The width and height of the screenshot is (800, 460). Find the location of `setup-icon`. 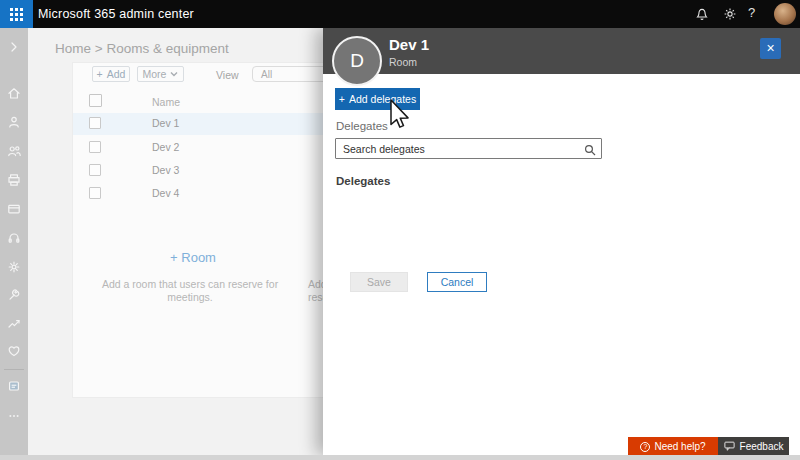

setup-icon is located at coordinates (14, 295).